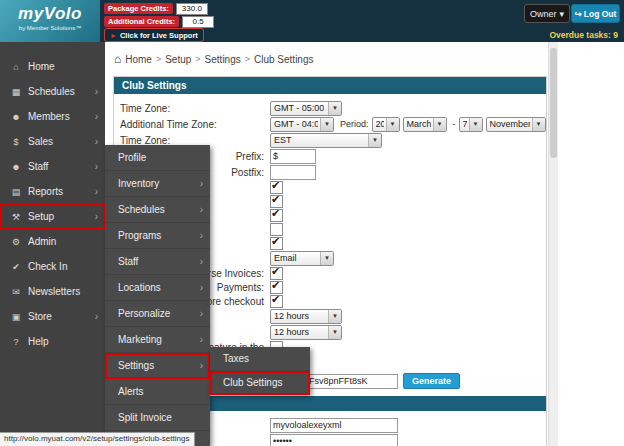 Image resolution: width=624 pixels, height=446 pixels. Describe the element at coordinates (330, 108) in the screenshot. I see `form-row-time-zone: Time Zone: GMT - 05:00` at that location.